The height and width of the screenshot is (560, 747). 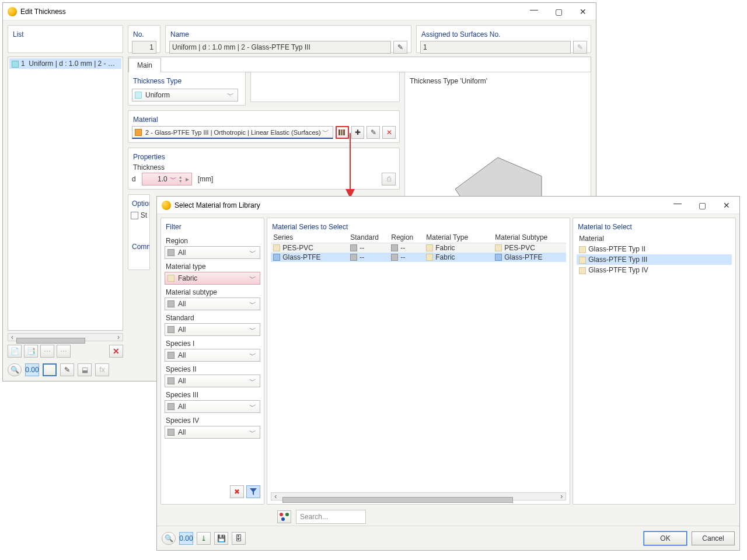 I want to click on name-label: Name, so click(x=289, y=34).